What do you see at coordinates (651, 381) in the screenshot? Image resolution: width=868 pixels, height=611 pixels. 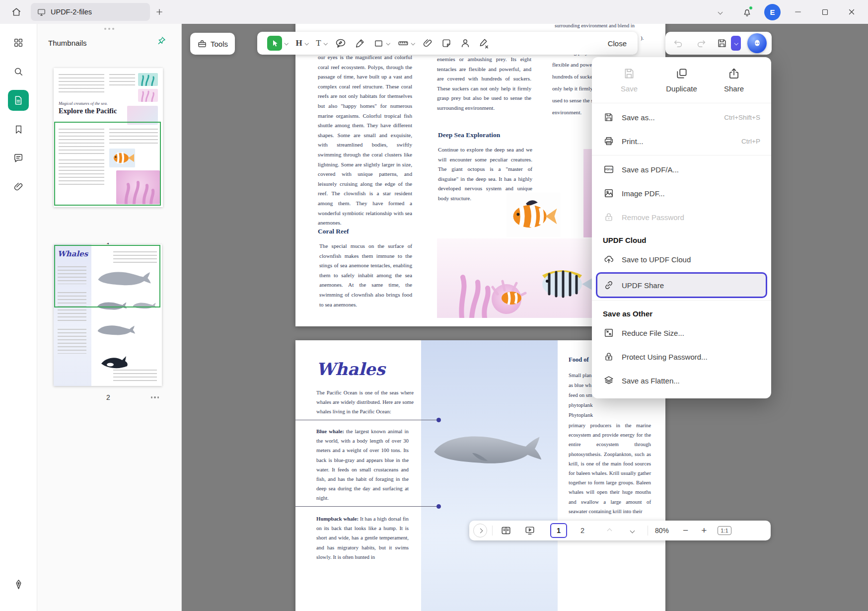 I see `menu-item-label: Save as Flatten...` at bounding box center [651, 381].